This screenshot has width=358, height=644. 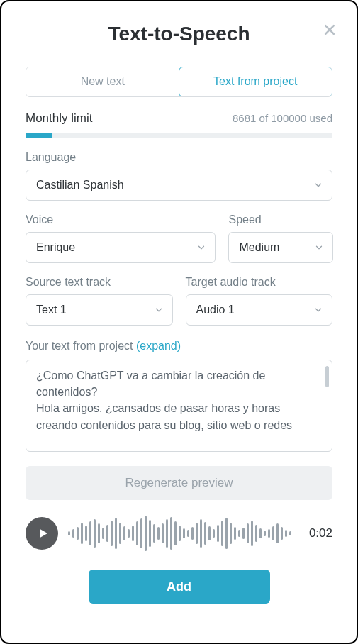 What do you see at coordinates (80, 185) in the screenshot?
I see `language-value: Castilian Spanish` at bounding box center [80, 185].